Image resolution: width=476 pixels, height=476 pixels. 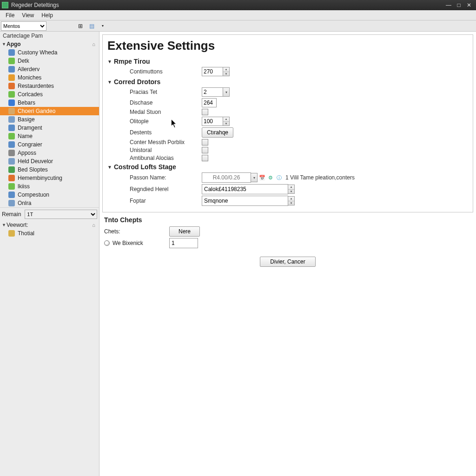 What do you see at coordinates (30, 128) in the screenshot?
I see `sidebar-item-label: Dramgent` at bounding box center [30, 128].